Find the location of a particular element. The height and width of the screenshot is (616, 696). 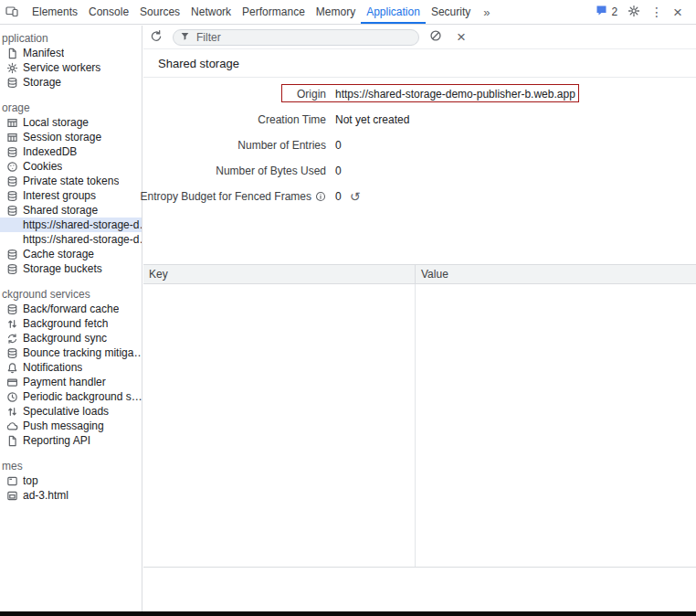

close-devtools-button: × is located at coordinates (678, 13).